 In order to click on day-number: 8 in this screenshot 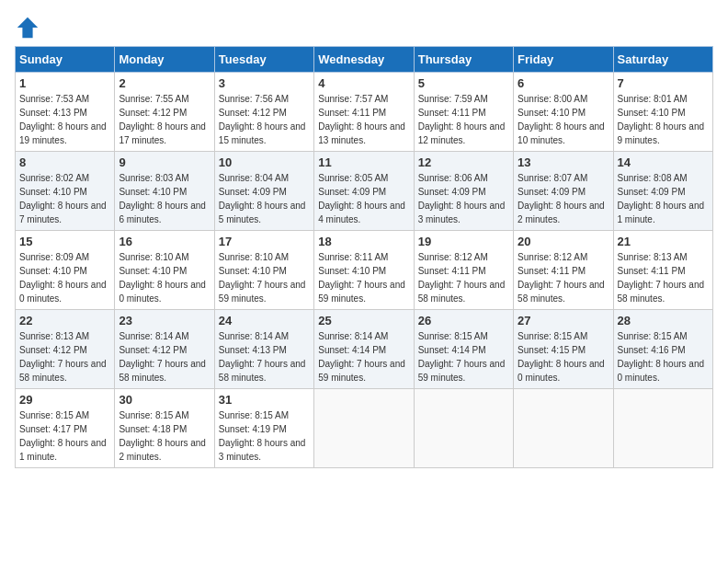, I will do `click(64, 162)`.